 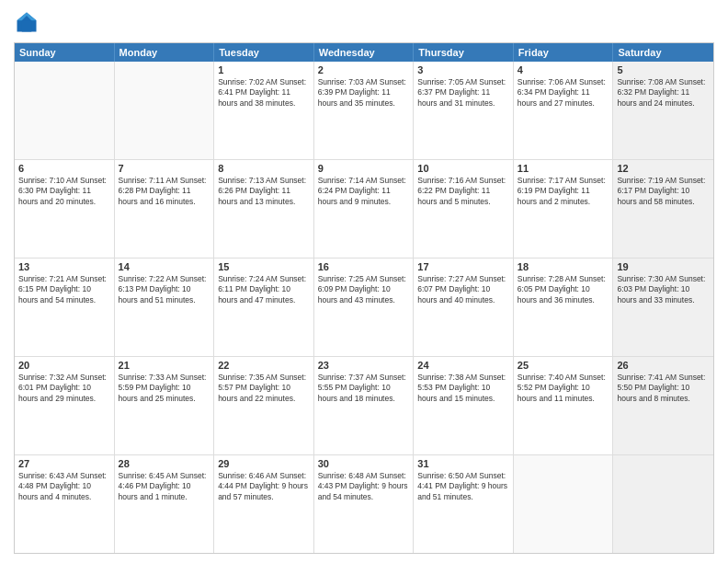 I want to click on header-day-thursday: Thursday, so click(x=463, y=52).